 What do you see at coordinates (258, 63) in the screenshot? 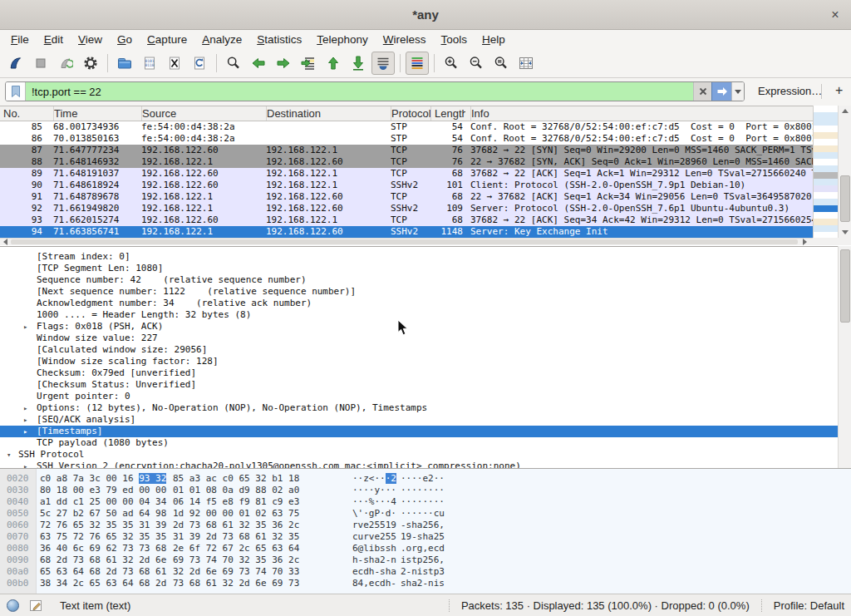
I see `go-back-button` at bounding box center [258, 63].